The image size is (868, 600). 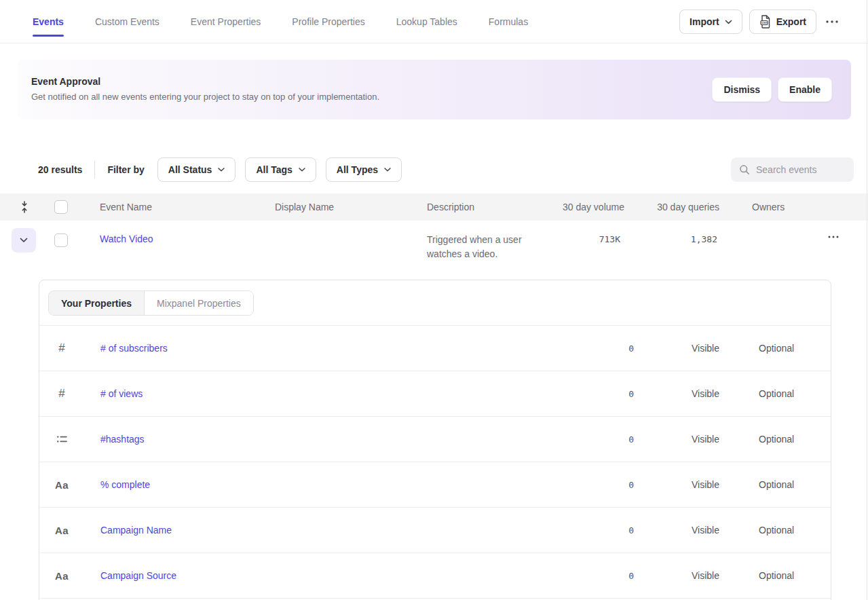 What do you see at coordinates (704, 22) in the screenshot?
I see `import-button-label: Import` at bounding box center [704, 22].